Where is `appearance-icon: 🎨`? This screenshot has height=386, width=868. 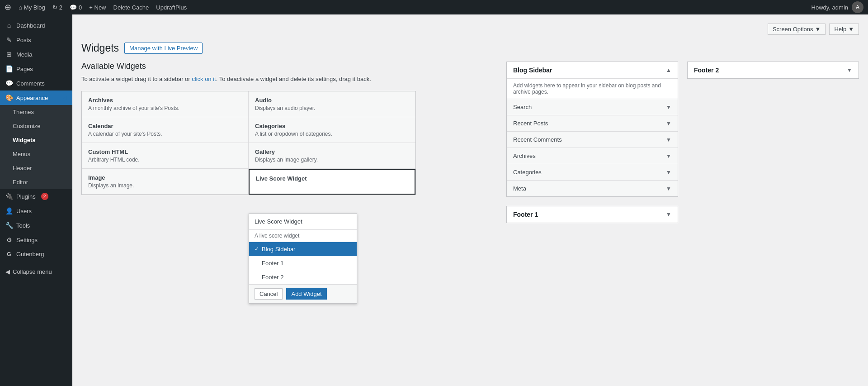 appearance-icon: 🎨 is located at coordinates (9, 98).